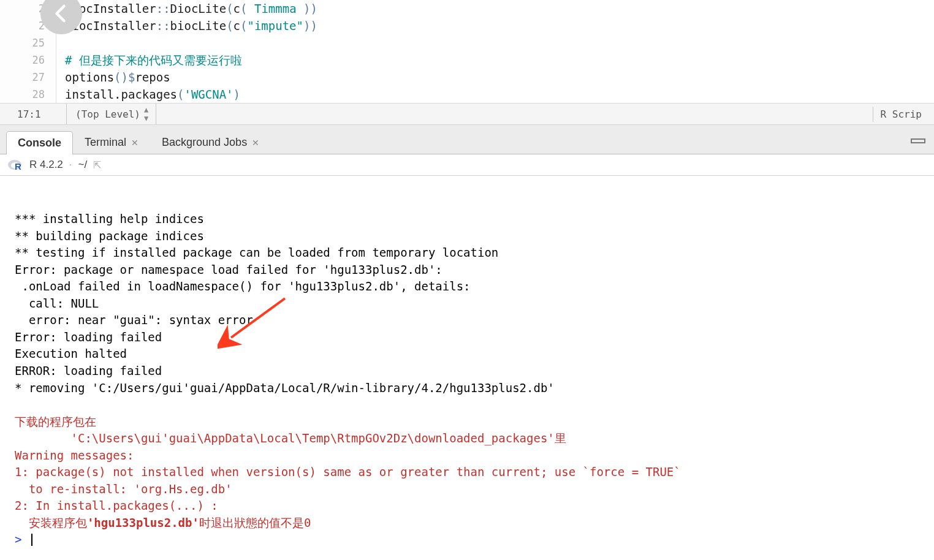 This screenshot has height=560, width=934. What do you see at coordinates (467, 140) in the screenshot?
I see `console-tabs: ConsoleTerminal✕Background Jobs✕` at bounding box center [467, 140].